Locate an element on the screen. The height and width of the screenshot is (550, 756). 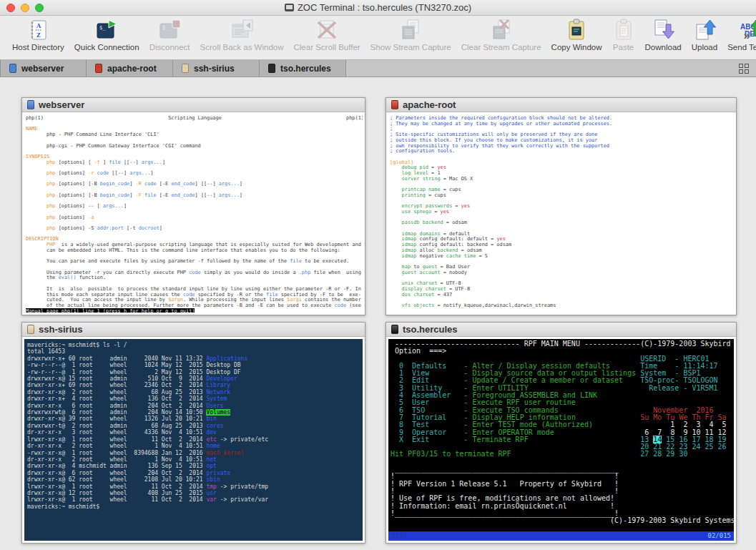
terminal-line: -rwxr-xr-x@ 1 root wheel 8394688 Jan 12 … is located at coordinates (195, 453).